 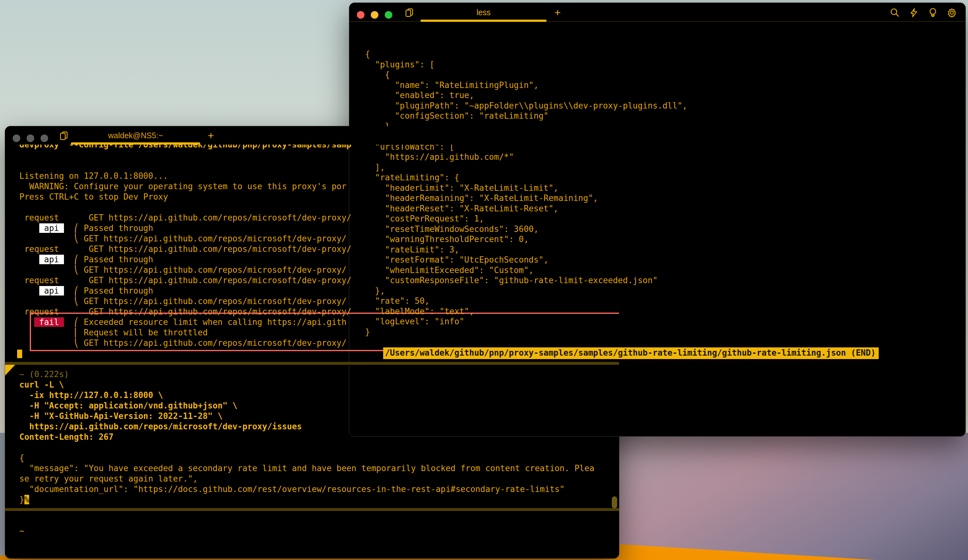 What do you see at coordinates (662, 260) in the screenshot?
I see `json-line: "resetFormat": "UtcEpochSeconds",` at bounding box center [662, 260].